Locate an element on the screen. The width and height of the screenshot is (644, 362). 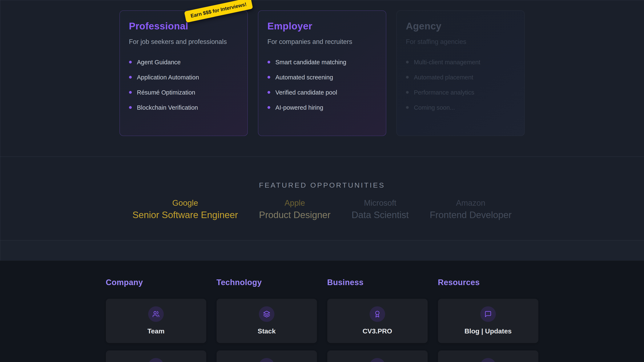
footer-heading-technology: Technology is located at coordinates (267, 283).